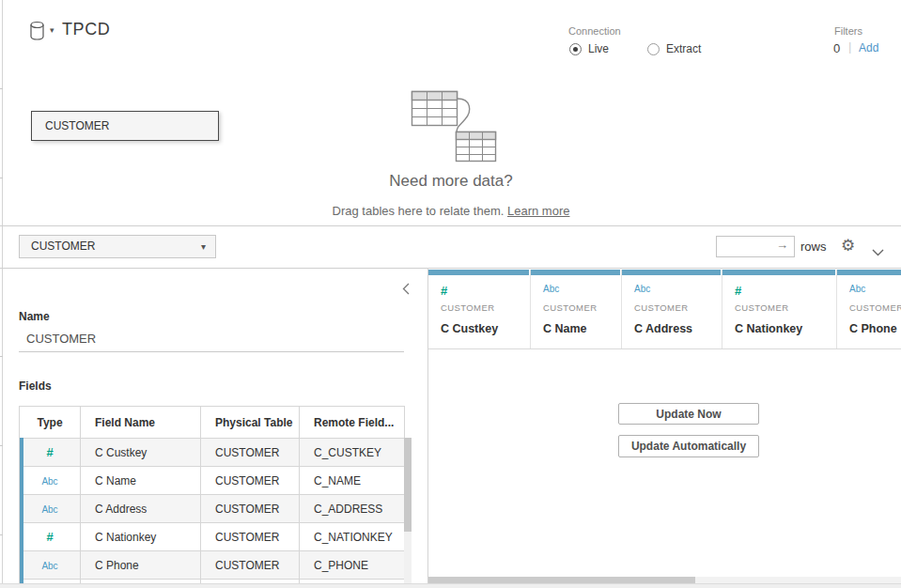 The width and height of the screenshot is (901, 588). I want to click on grid-column-c-name: AbcCUSTOMERC Name, so click(577, 310).